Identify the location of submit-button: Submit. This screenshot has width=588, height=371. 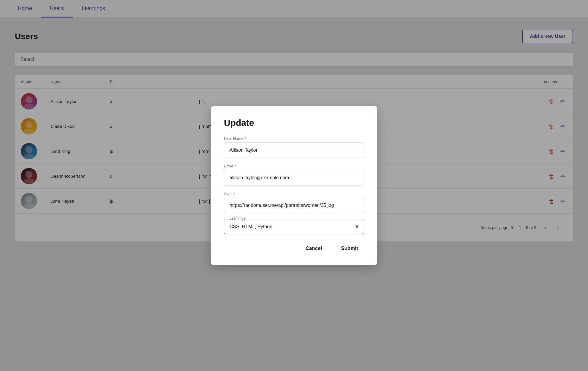
(350, 248).